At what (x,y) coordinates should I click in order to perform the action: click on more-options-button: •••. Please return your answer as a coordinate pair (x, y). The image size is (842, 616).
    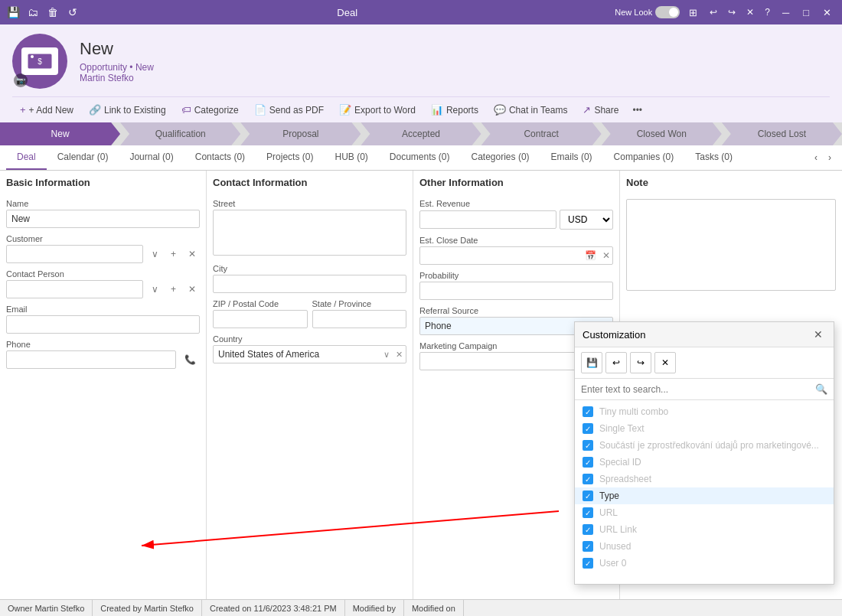
    Looking at the image, I should click on (637, 110).